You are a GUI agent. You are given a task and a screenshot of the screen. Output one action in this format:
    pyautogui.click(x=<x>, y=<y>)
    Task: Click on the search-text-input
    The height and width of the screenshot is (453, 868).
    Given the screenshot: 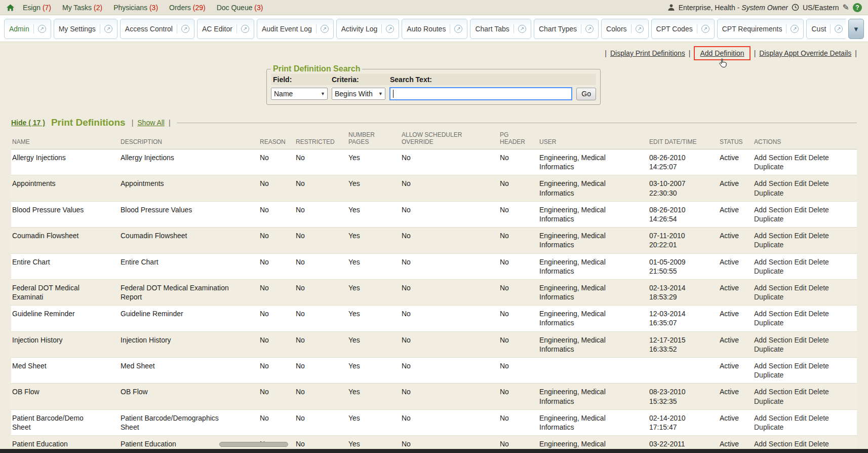 What is the action you would take?
    pyautogui.click(x=481, y=94)
    